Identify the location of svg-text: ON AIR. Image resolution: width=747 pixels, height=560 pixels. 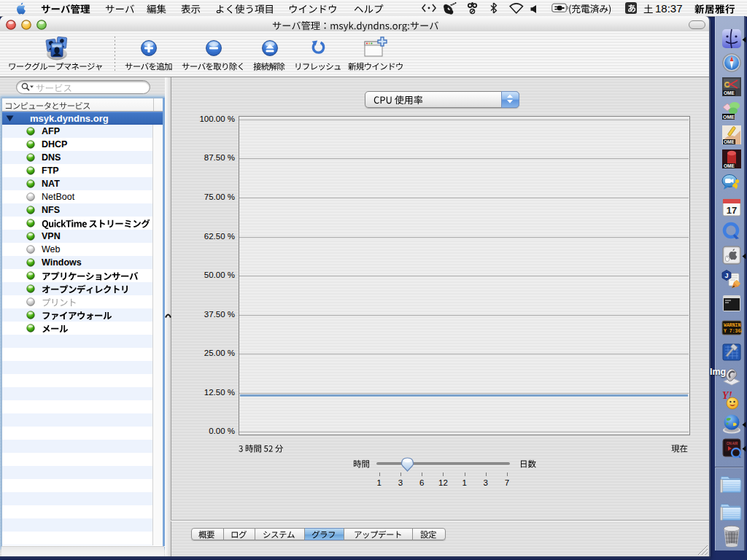
(732, 443).